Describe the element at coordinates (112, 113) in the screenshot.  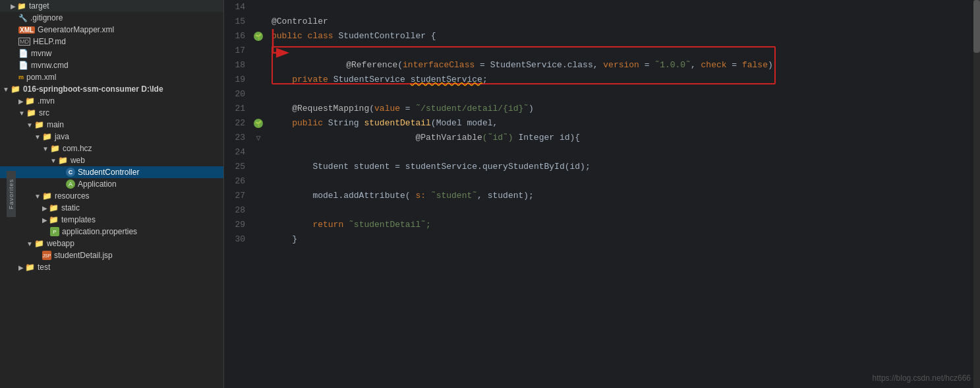
I see `sidebar-item: ▼ 📁 src` at that location.